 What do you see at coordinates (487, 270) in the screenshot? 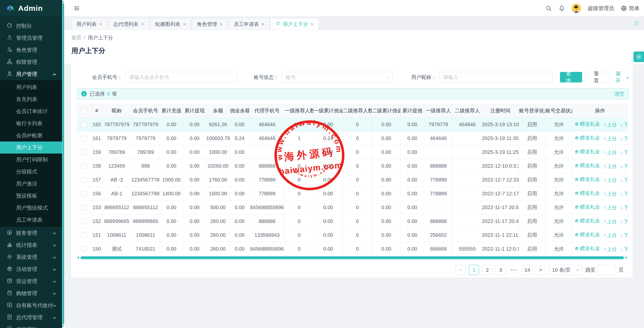
I see `page-button-2: 2` at bounding box center [487, 270].